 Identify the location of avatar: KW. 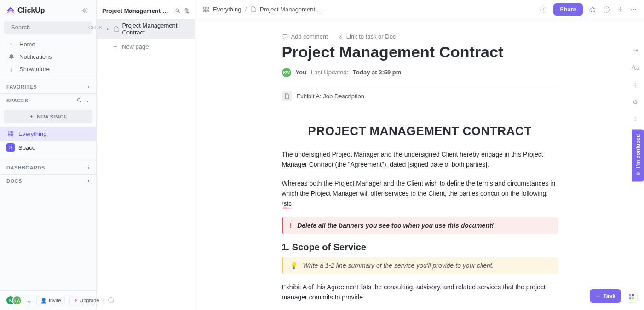
(17, 300).